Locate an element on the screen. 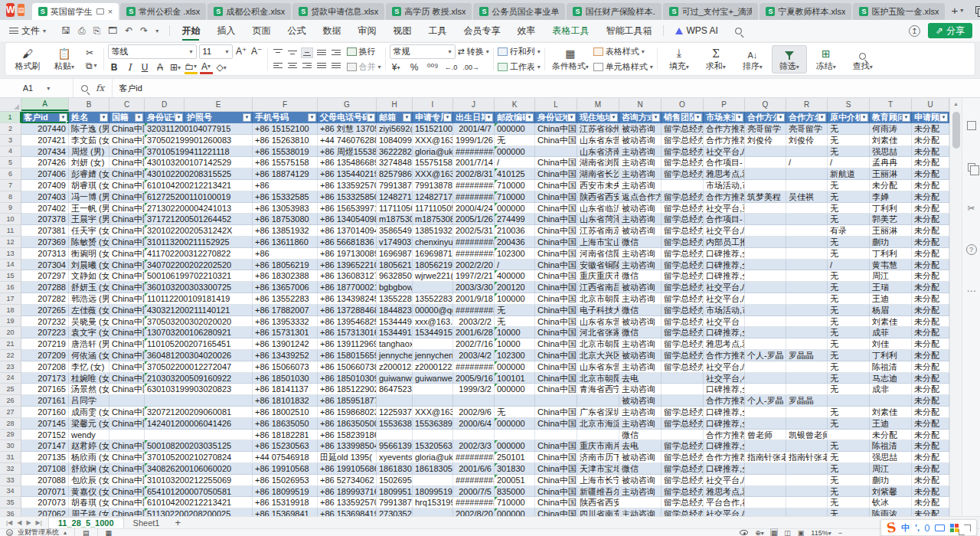  font-size-select: 11▾ is located at coordinates (216, 52).